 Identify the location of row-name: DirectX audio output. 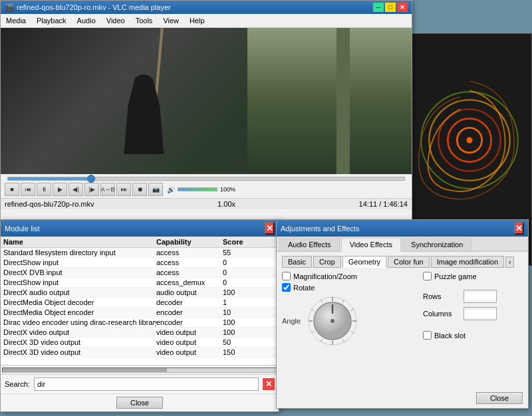
(80, 292).